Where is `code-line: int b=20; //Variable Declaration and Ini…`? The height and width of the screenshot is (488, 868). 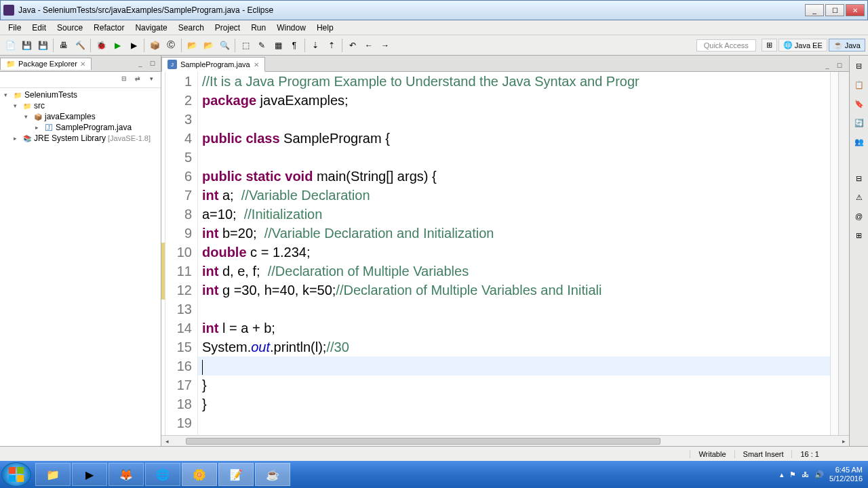 code-line: int b=20; //Variable Declaration and Ini… is located at coordinates (514, 233).